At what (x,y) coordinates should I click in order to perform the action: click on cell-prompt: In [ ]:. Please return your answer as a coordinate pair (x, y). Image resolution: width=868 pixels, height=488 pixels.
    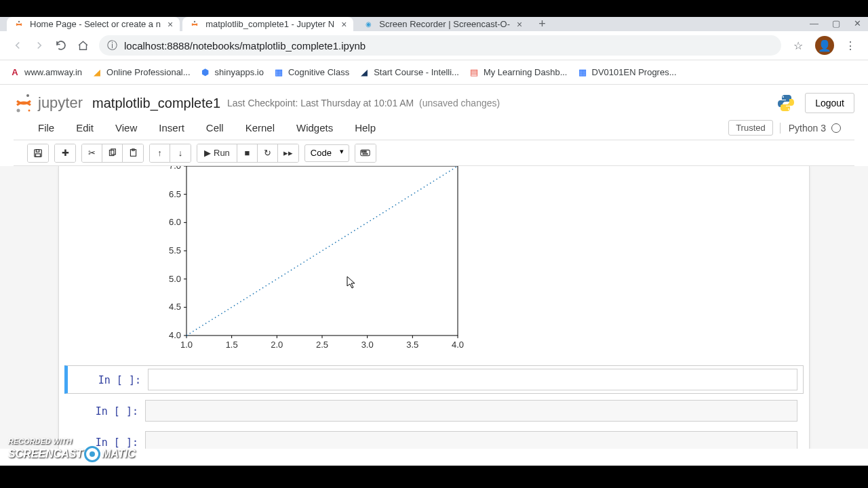
    Looking at the image, I should click on (111, 380).